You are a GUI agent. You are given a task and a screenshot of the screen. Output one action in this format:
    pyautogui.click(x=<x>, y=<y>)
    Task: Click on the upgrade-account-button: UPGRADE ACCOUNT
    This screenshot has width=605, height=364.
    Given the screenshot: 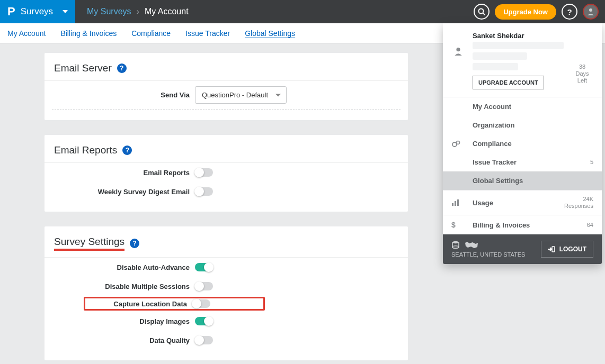 What is the action you would take?
    pyautogui.click(x=509, y=83)
    